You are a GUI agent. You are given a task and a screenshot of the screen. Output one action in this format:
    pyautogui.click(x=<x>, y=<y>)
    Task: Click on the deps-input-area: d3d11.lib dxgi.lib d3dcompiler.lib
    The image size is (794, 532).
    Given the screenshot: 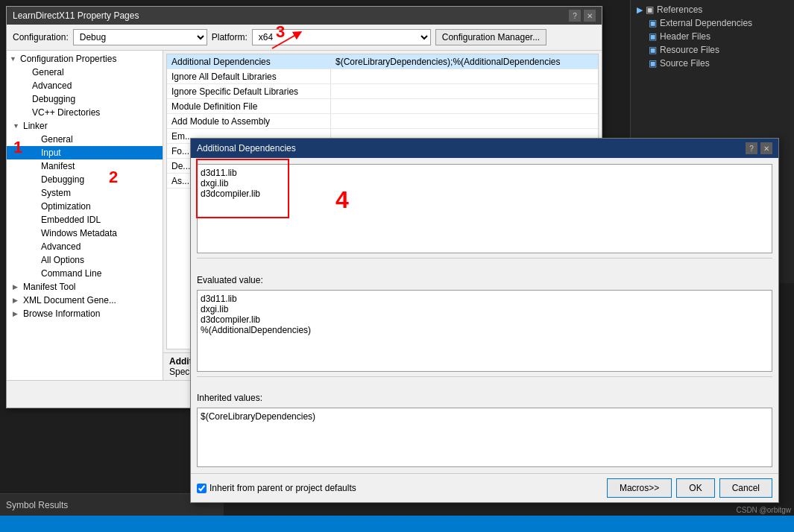 What is the action you would take?
    pyautogui.click(x=485, y=209)
    